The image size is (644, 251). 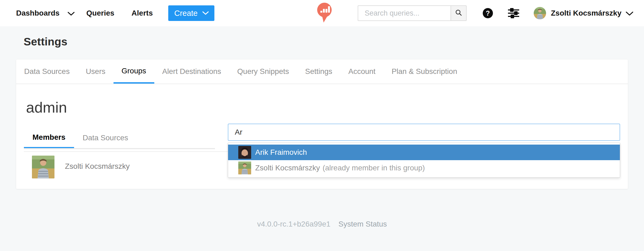 What do you see at coordinates (322, 224) in the screenshot?
I see `footer: v4.0.0-rc.1+b26a99e1 System Status` at bounding box center [322, 224].